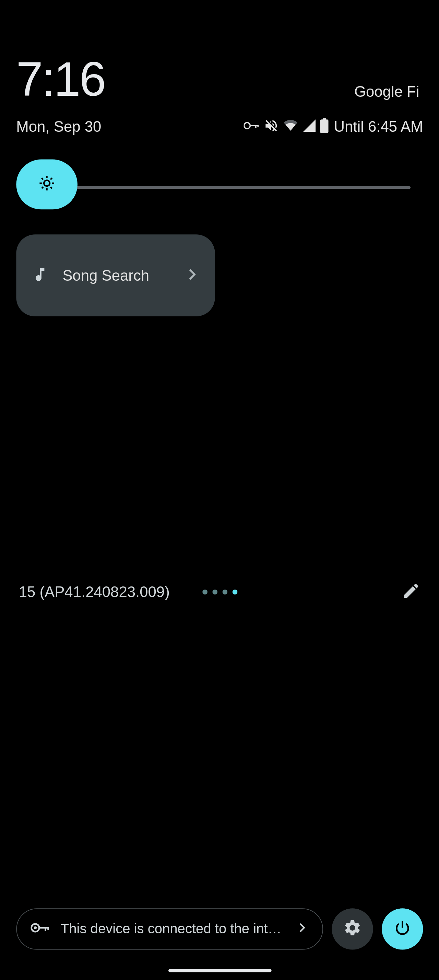 The height and width of the screenshot is (980, 439). I want to click on vpn-status-text: This device is connected to the int…, so click(172, 929).